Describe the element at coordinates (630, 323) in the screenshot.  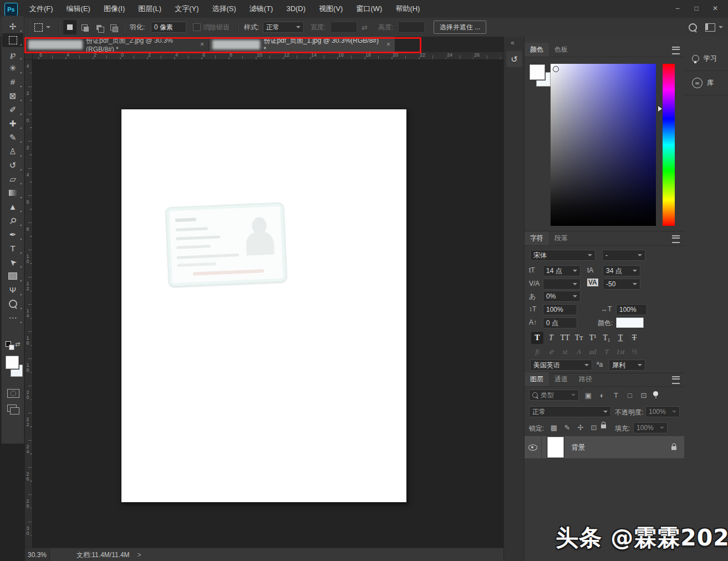
I see `text-color-swatch` at that location.